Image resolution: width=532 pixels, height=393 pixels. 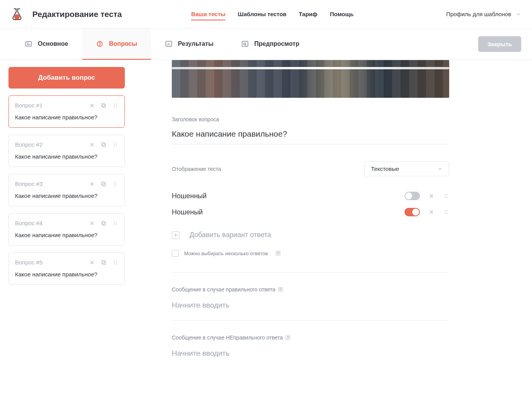 I want to click on title-input, so click(x=310, y=133).